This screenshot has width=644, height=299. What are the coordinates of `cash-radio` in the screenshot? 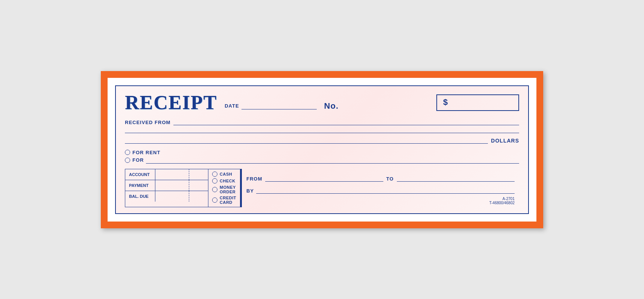 It's located at (215, 174).